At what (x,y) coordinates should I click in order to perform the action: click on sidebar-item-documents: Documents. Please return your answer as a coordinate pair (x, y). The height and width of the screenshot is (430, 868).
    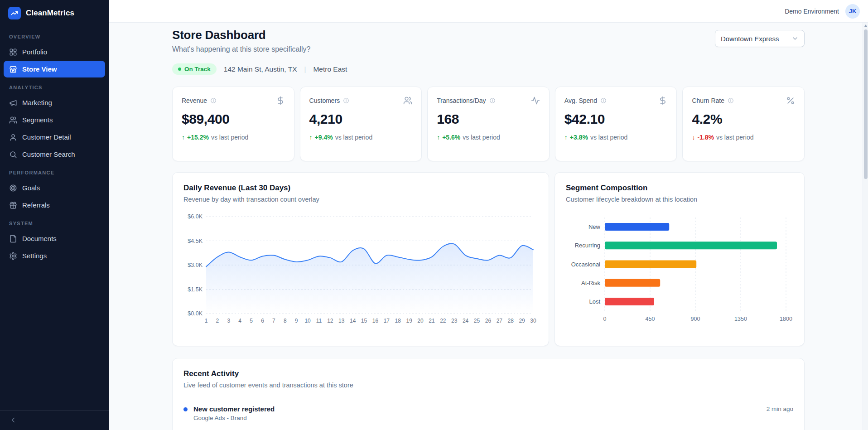
    Looking at the image, I should click on (54, 238).